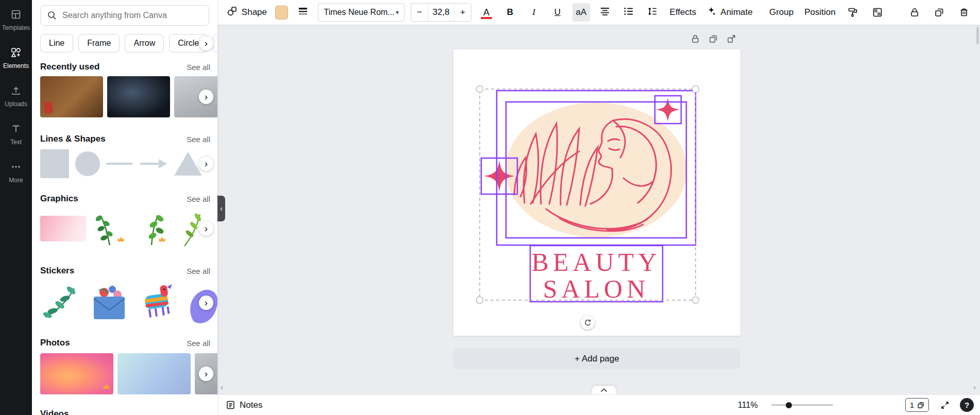  I want to click on font-size-value: 32,8, so click(441, 12).